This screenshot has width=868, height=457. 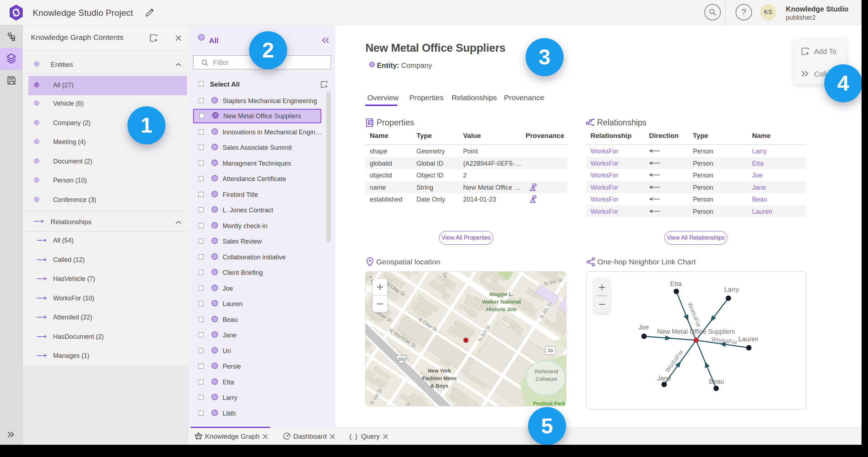 I want to click on svg-text: Festival Park, so click(x=549, y=403).